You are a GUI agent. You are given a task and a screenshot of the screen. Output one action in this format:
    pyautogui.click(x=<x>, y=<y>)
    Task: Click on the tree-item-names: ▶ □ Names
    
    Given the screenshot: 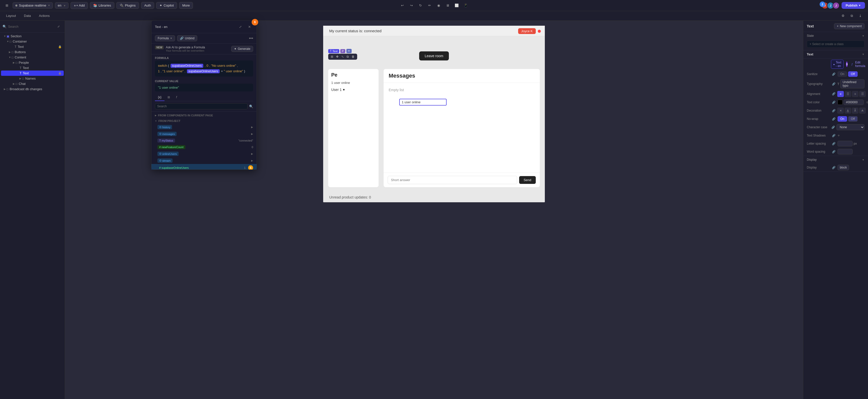 What is the action you would take?
    pyautogui.click(x=32, y=79)
    